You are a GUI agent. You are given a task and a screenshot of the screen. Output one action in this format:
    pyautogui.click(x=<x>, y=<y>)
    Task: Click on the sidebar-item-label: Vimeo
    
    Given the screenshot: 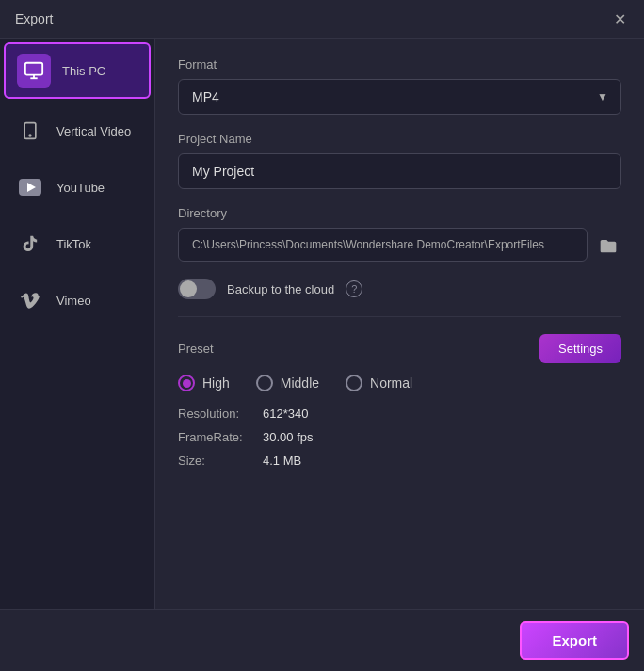 What is the action you would take?
    pyautogui.click(x=73, y=301)
    